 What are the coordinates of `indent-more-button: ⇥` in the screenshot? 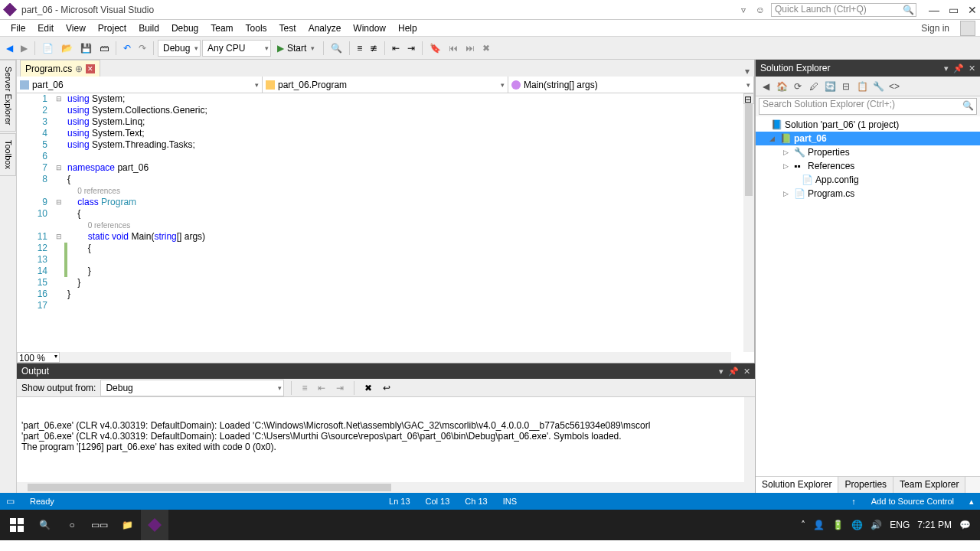 It's located at (411, 48).